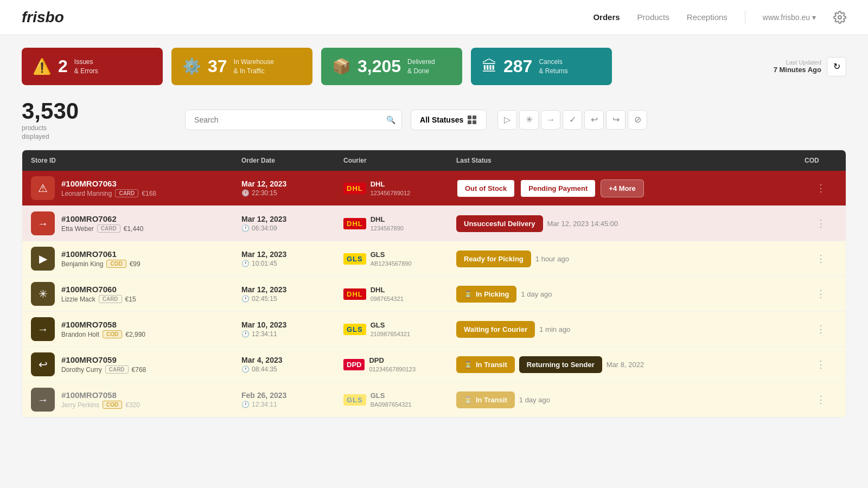 The height and width of the screenshot is (488, 868). I want to click on order-icon-arrow: →, so click(43, 223).